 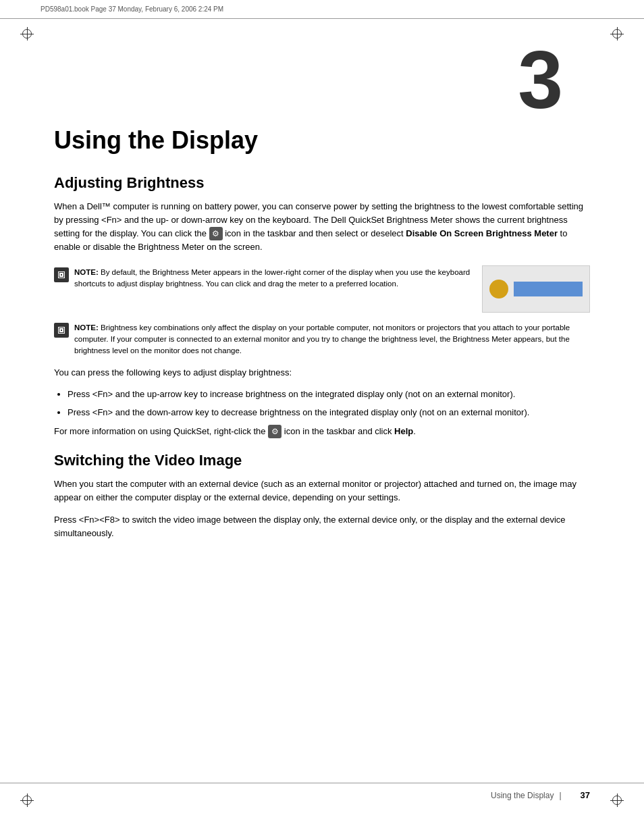 What do you see at coordinates (329, 403) in the screenshot?
I see `brightness-bullets: Press <Fn> and the up-arrow key to incre…` at bounding box center [329, 403].